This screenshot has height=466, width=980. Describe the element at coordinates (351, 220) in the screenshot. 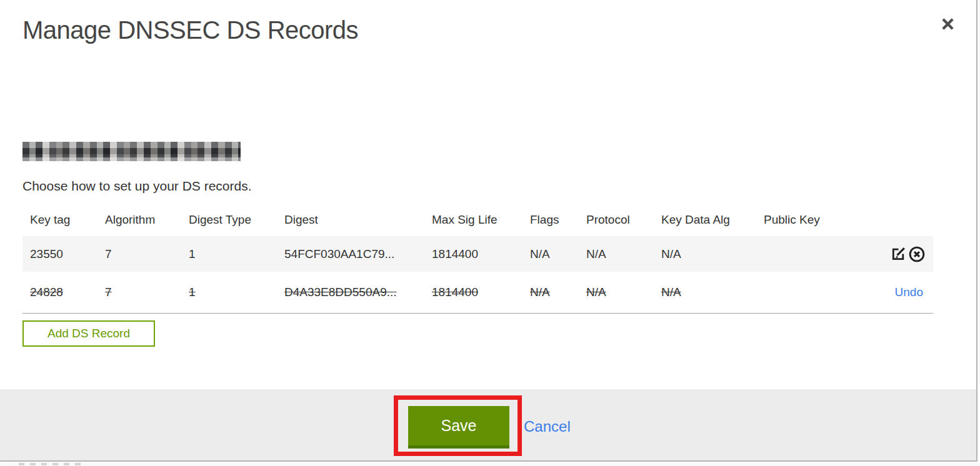

I see `col-header-digest: Digest` at that location.